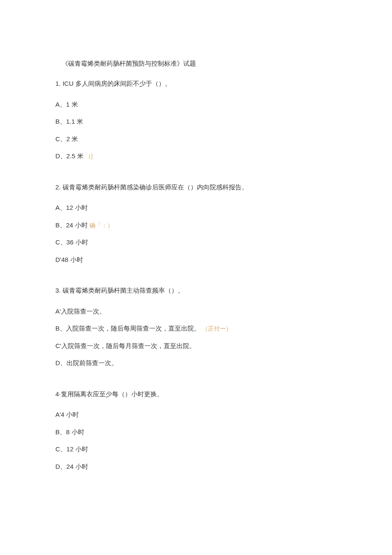 The height and width of the screenshot is (555, 392). Describe the element at coordinates (196, 122) in the screenshot. I see `q1-option-b: B、1.1 米` at that location.